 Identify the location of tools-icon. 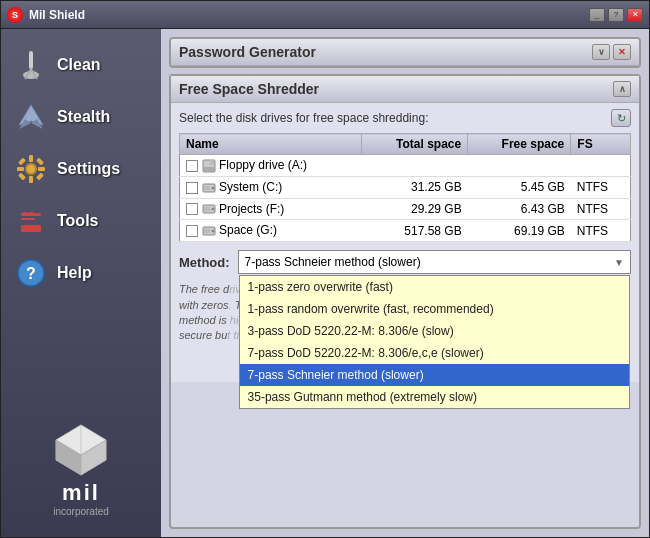
(31, 221).